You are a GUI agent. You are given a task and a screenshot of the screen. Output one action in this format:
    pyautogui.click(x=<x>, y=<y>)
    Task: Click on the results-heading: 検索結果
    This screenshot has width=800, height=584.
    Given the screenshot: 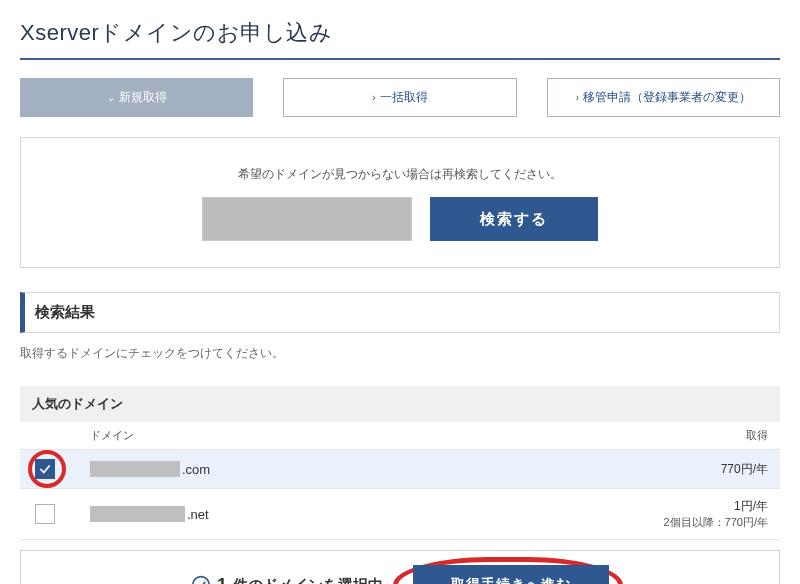 What is the action you would take?
    pyautogui.click(x=400, y=312)
    